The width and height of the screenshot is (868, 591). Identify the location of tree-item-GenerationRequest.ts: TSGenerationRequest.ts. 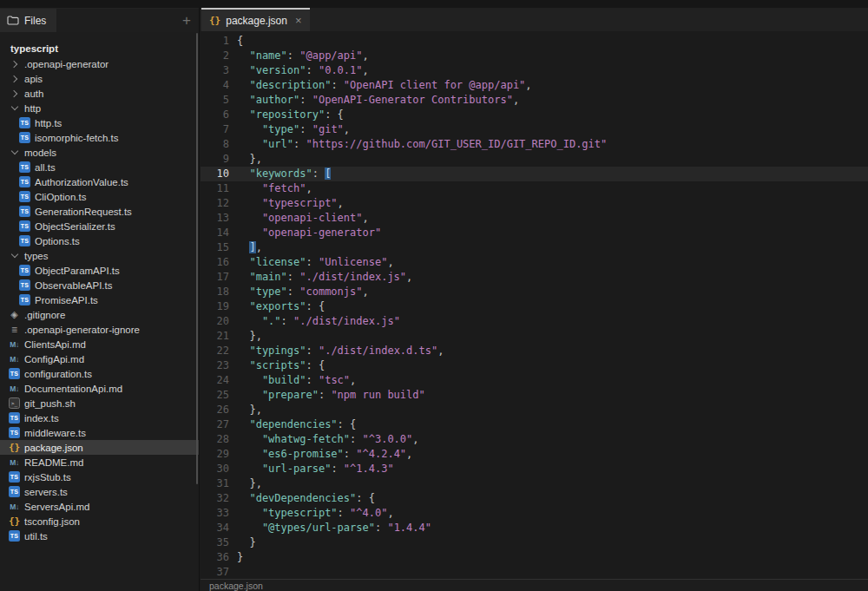
(99, 212).